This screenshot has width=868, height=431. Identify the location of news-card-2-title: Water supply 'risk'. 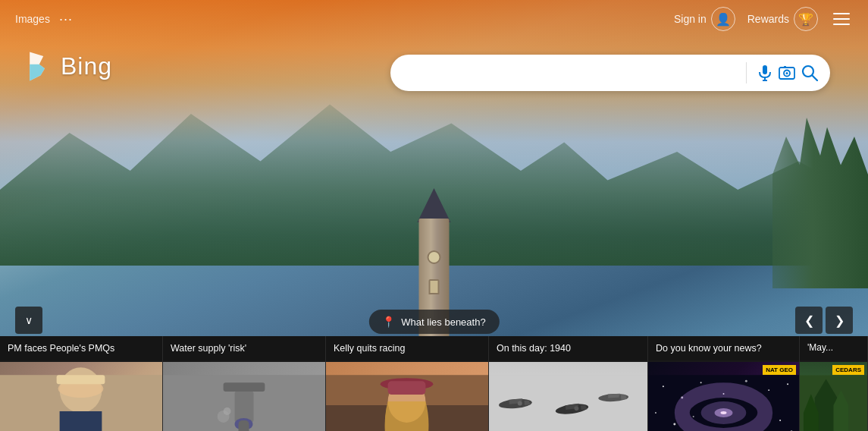
(244, 348).